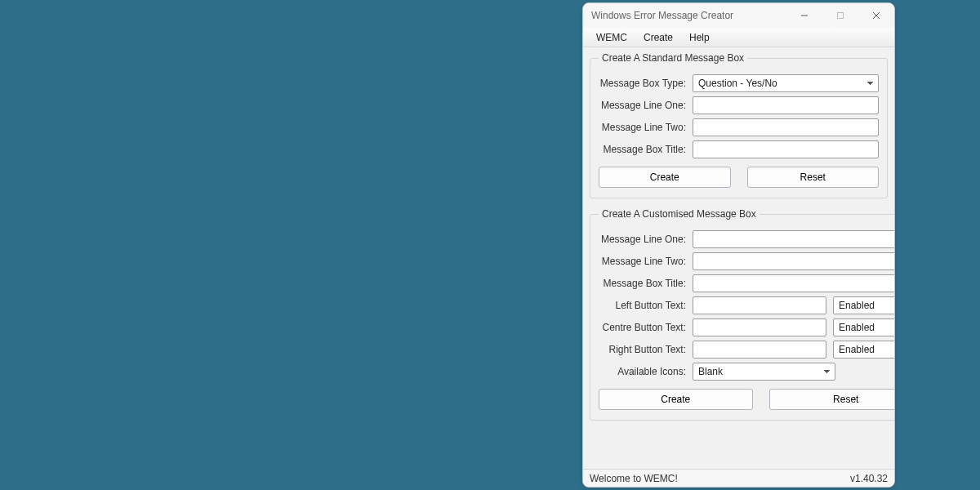 This screenshot has height=490, width=980. What do you see at coordinates (738, 16) in the screenshot?
I see `titlebar: Windows Error Message Creator` at bounding box center [738, 16].